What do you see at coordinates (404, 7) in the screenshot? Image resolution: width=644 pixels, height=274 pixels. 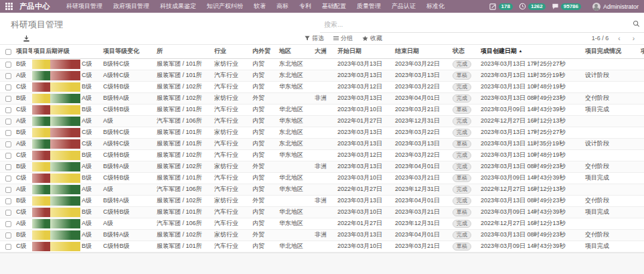 I see `menu-item-9: 产品认证` at bounding box center [404, 7].